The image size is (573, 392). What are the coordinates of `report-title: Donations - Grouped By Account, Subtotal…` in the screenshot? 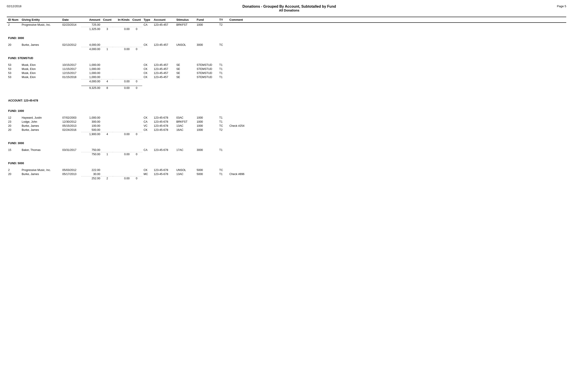 It's located at (289, 8).